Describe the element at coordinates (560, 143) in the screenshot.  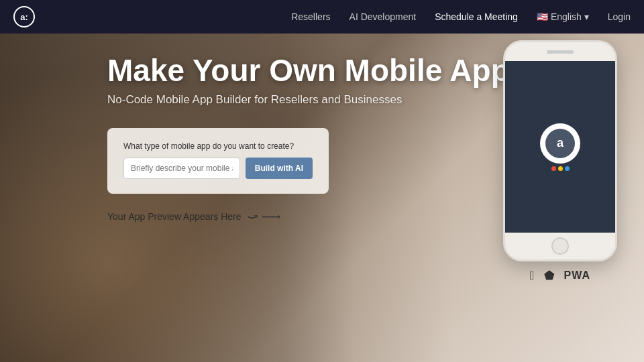
I see `phone-logo-letter: a` at that location.